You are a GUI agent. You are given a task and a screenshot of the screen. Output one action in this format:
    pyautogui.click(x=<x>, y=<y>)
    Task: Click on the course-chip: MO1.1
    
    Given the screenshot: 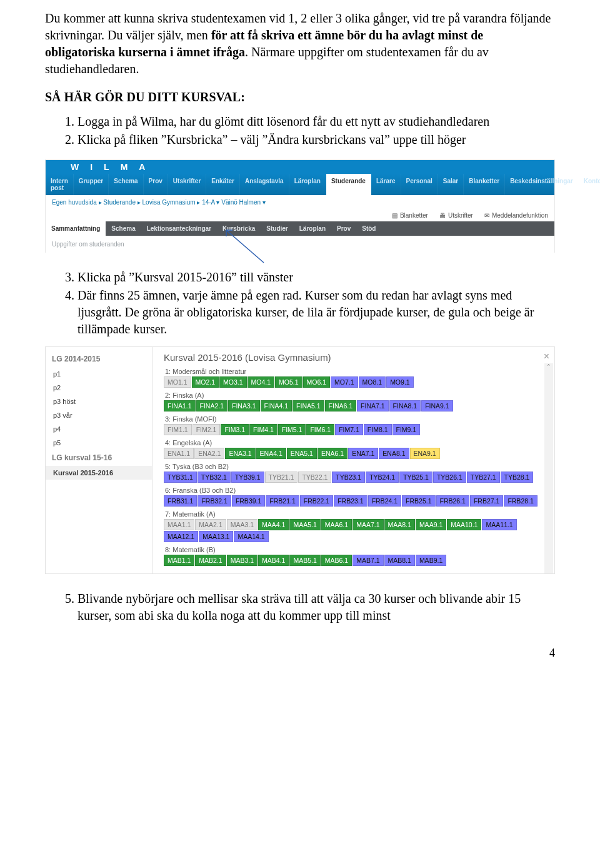 What is the action you would take?
    pyautogui.click(x=178, y=382)
    